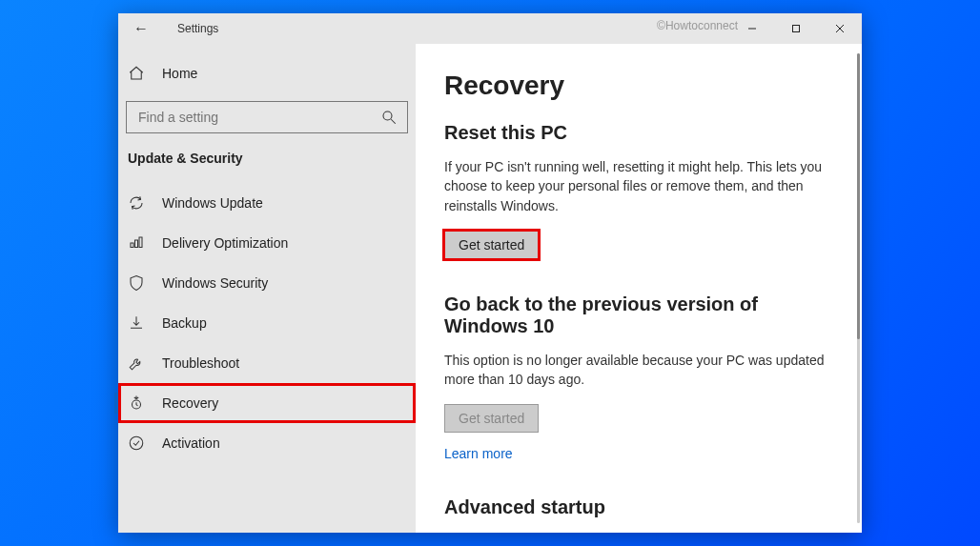  I want to click on search-field, so click(258, 117).